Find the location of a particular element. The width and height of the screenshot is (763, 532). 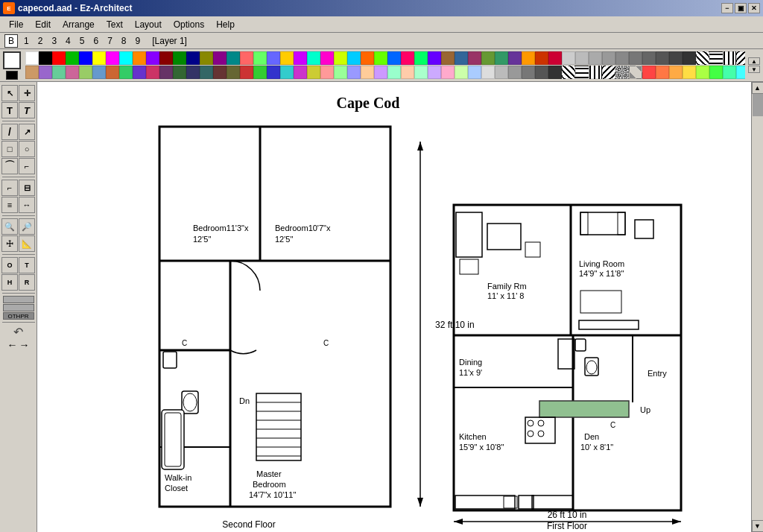

door-tool: ⌐ is located at coordinates (10, 188).